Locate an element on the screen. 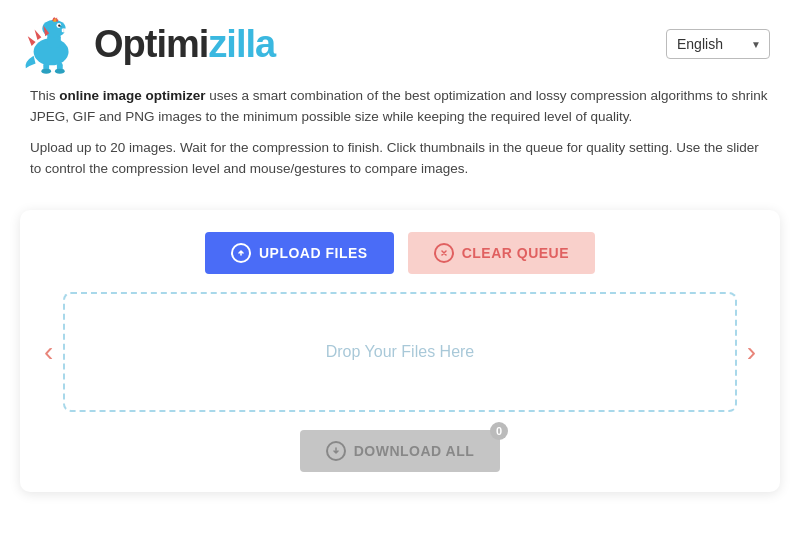 Image resolution: width=800 pixels, height=551 pixels. clear-icon is located at coordinates (444, 253).